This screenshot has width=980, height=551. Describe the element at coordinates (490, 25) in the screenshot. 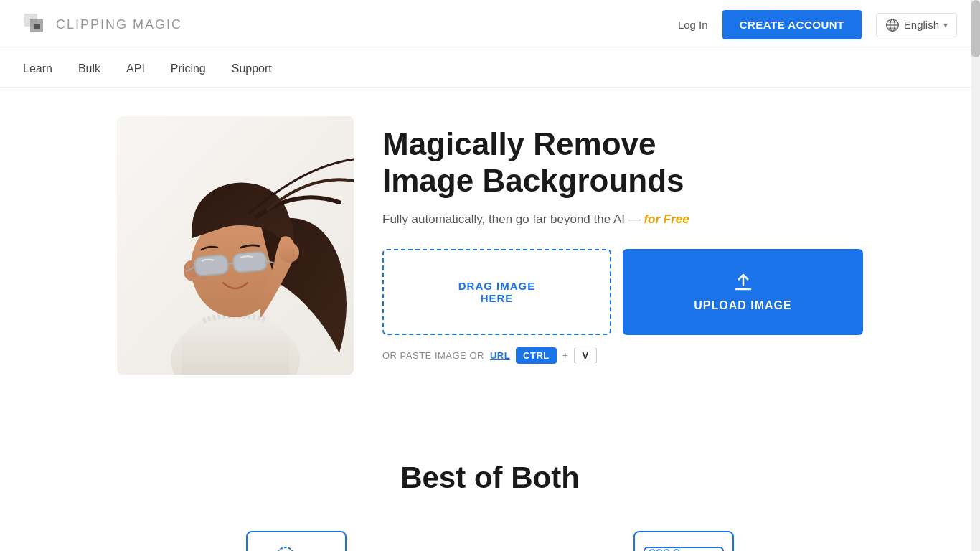

I see `site-header: CLIPPING MAGIC Log In CREATE ACCOUNT Eng…` at that location.